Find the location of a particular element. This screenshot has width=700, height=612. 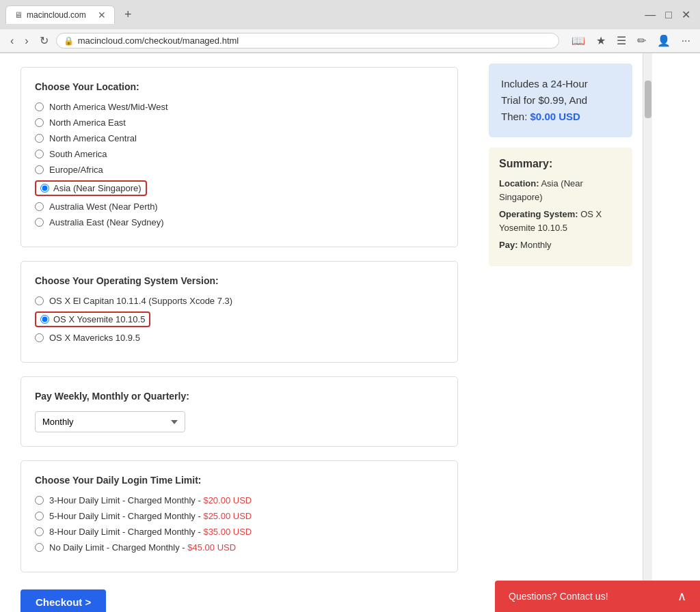

os-option-2: OS X Mavericks 10.9.5 is located at coordinates (239, 337).